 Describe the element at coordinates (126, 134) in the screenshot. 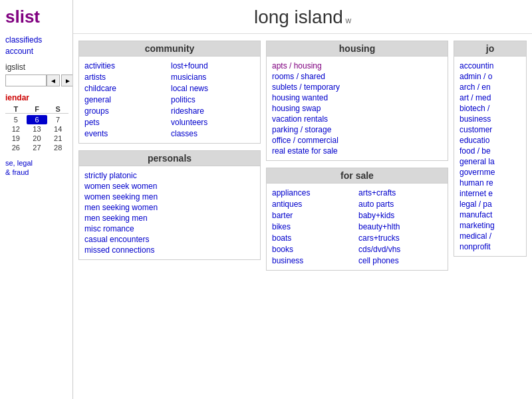

I see `community-events: events` at that location.